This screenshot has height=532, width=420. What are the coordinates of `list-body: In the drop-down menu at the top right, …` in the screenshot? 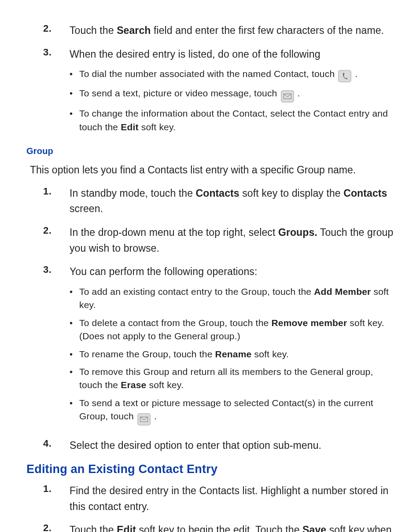 It's located at (232, 240).